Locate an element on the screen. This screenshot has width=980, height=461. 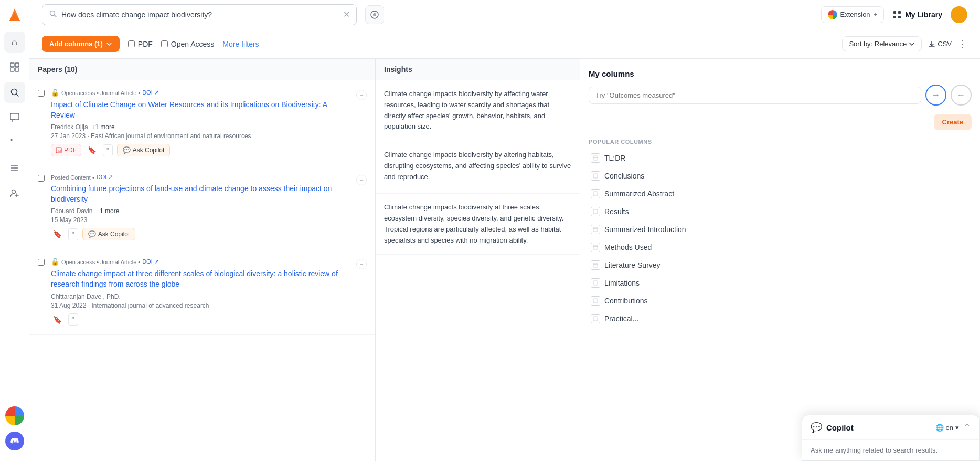
column-icon-summarized_introduction is located at coordinates (595, 229).